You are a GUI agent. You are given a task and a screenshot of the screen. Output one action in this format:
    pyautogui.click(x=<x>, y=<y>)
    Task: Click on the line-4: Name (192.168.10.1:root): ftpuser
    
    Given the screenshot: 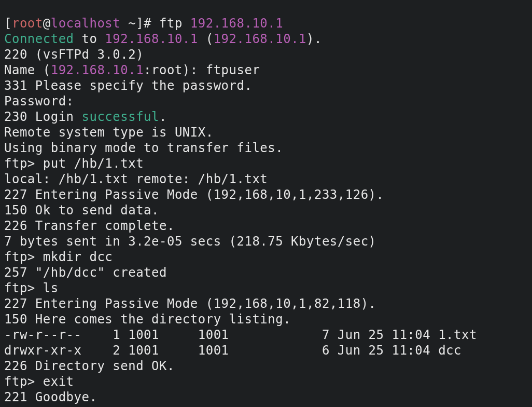 What is the action you would take?
    pyautogui.click(x=132, y=70)
    